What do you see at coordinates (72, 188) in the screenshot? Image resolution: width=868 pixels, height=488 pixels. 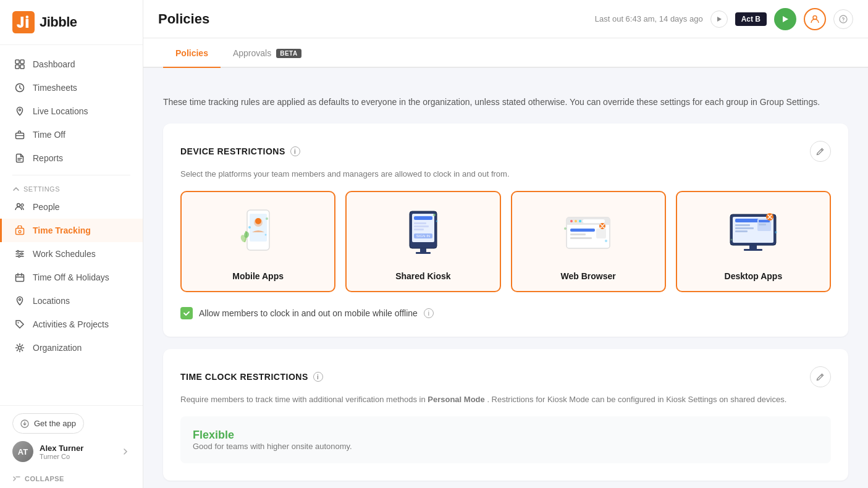 I see `settings-section: Settings` at bounding box center [72, 188].